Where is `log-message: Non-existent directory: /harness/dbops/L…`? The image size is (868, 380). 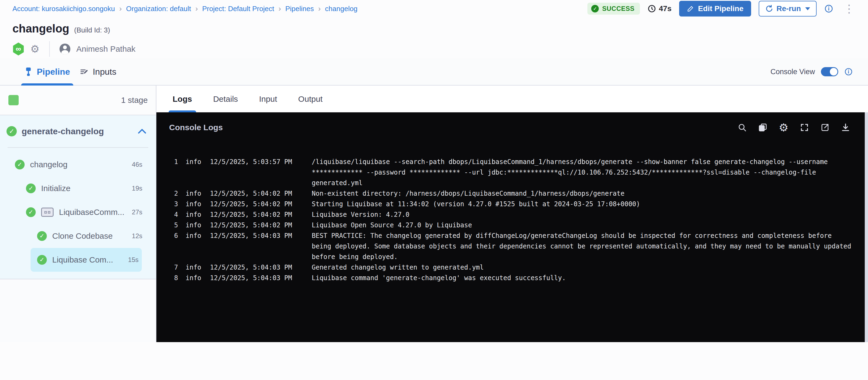
log-message: Non-existent directory: /harness/dbops/L… is located at coordinates (582, 194).